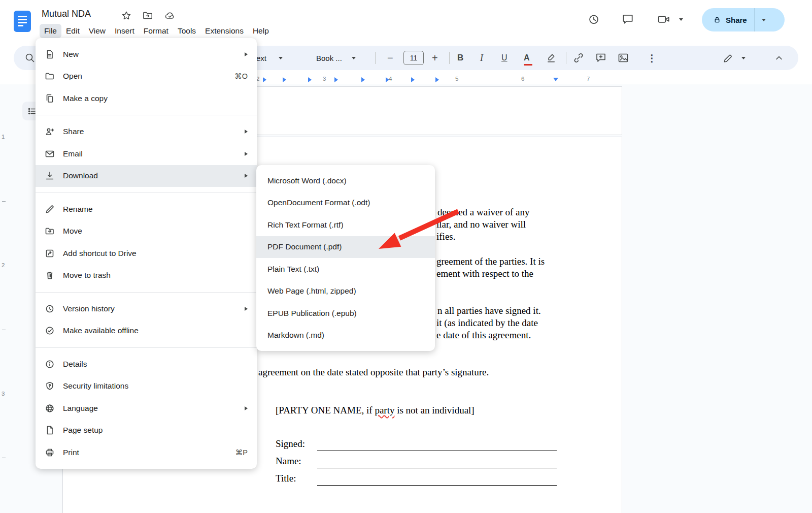  Describe the element at coordinates (628, 19) in the screenshot. I see `comments-icon` at that location.